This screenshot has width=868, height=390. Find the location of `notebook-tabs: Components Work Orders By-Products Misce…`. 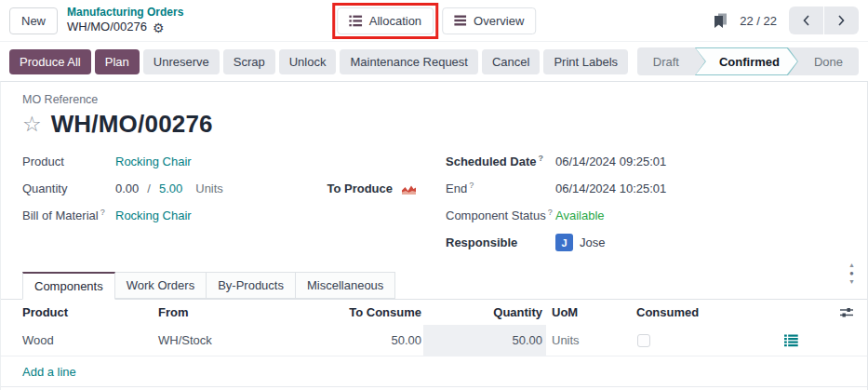

notebook-tabs: Components Work Orders By-Products Misce… is located at coordinates (434, 286).